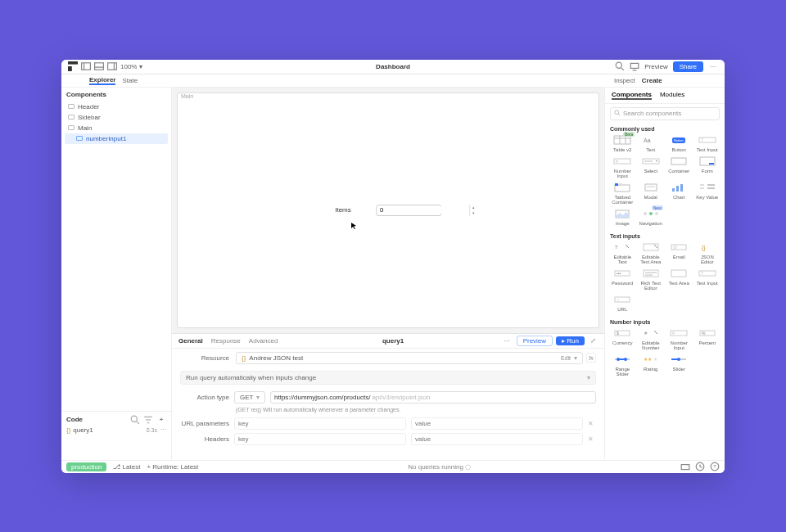 The image size is (786, 532). I want to click on number-input: ▴ ▾, so click(409, 210).